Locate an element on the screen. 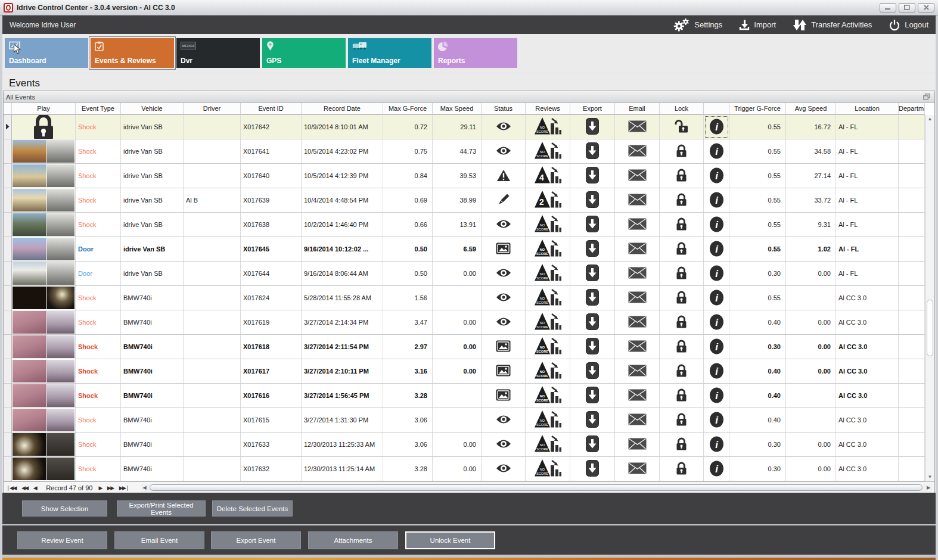 The image size is (938, 560). scroll-down-icon: ▼ is located at coordinates (930, 477).